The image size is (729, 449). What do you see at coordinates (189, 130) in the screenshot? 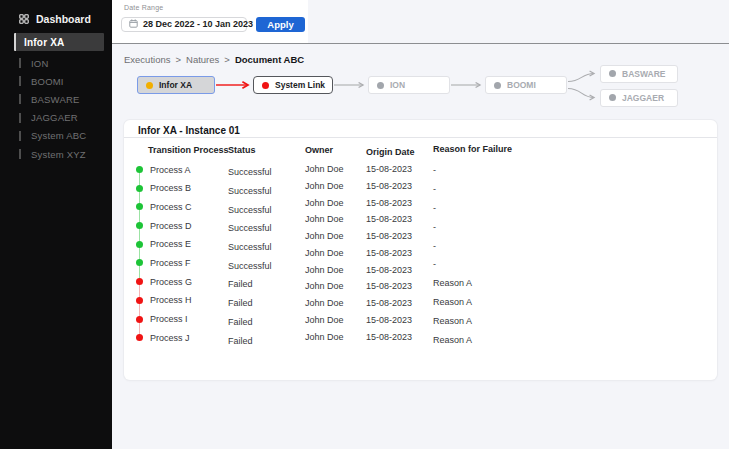
I see `instance-card-title: Infor XA - Instance 01` at bounding box center [189, 130].